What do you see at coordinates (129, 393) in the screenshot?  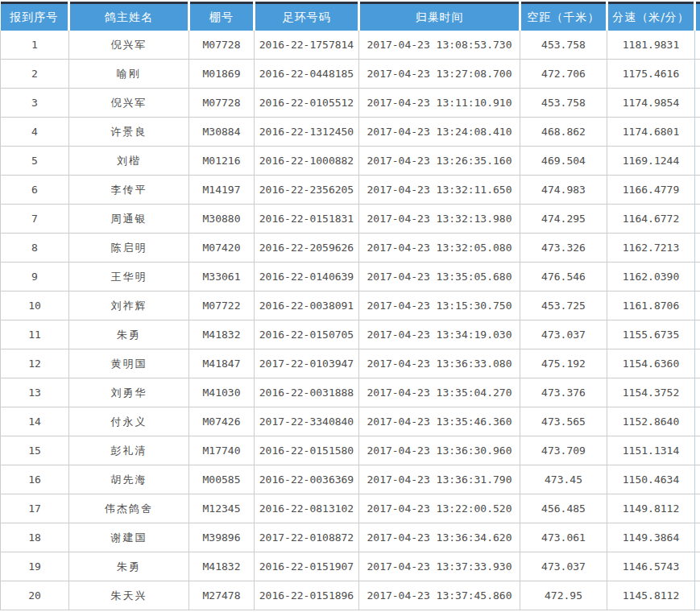 I see `cell-owner: 刘勇华` at bounding box center [129, 393].